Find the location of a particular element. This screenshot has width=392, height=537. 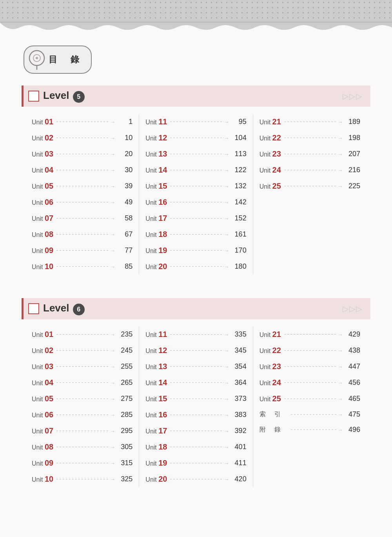

table-row: Unit 07→58 is located at coordinates (82, 218).